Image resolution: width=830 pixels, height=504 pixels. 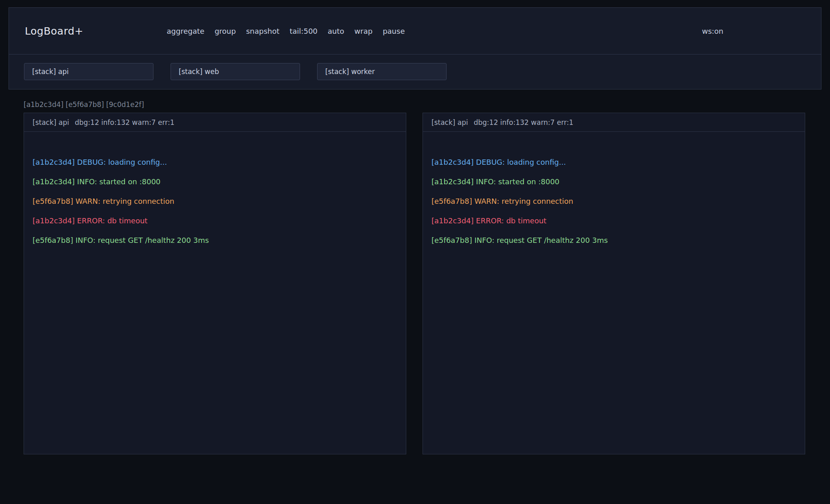 What do you see at coordinates (54, 31) in the screenshot?
I see `app-title: LogBoard+` at bounding box center [54, 31].